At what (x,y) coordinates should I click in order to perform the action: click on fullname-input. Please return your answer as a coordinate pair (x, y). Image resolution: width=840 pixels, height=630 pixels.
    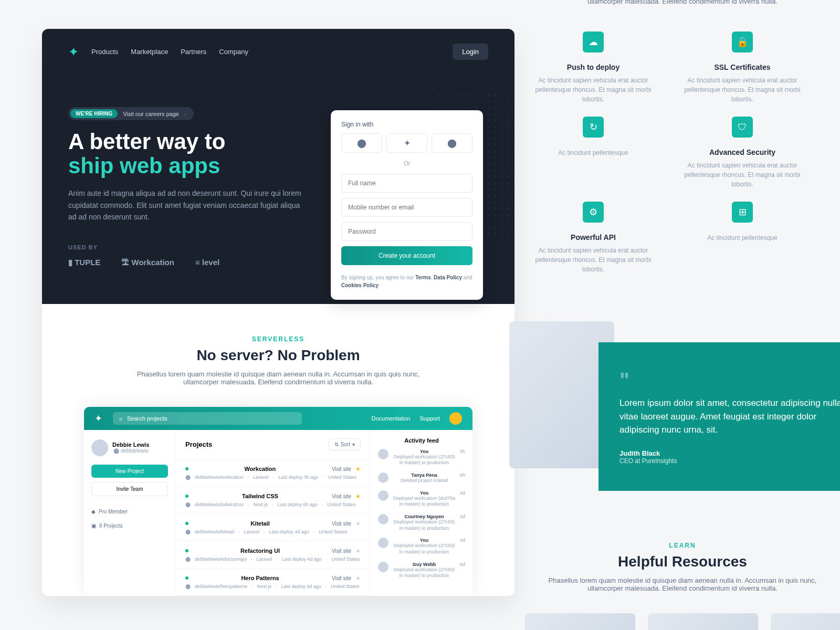
    Looking at the image, I should click on (407, 183).